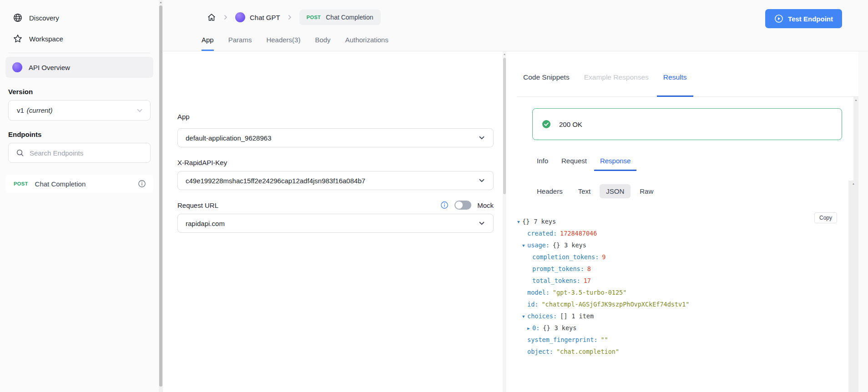 The width and height of the screenshot is (868, 392). Describe the element at coordinates (212, 17) in the screenshot. I see `home-icon` at that location.